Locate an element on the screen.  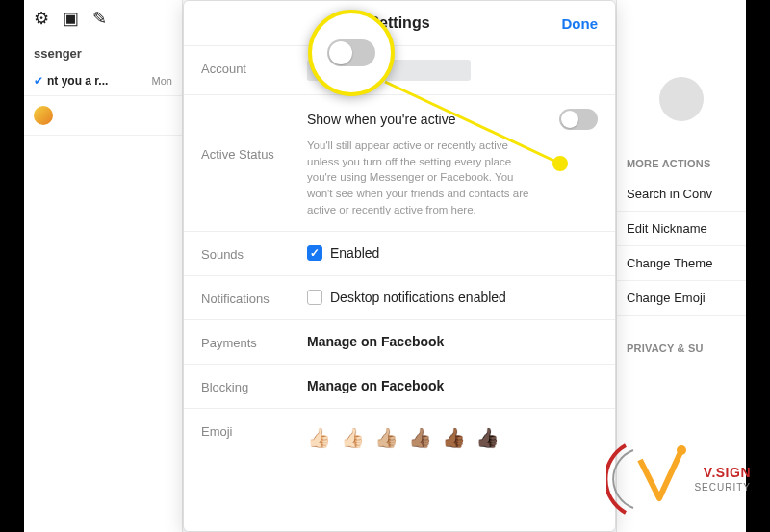
section-header-privacy: PRIVACY & SU is located at coordinates (681, 348).